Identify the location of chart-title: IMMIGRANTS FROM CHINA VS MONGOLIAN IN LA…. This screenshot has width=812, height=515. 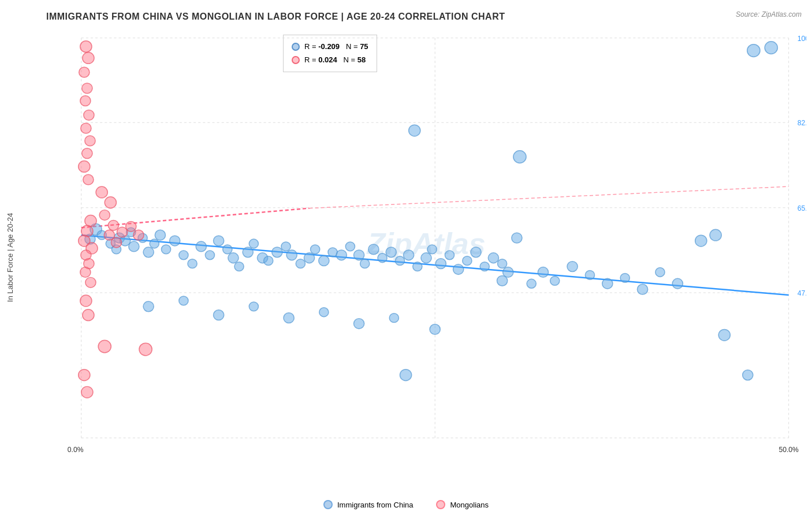
(426, 17).